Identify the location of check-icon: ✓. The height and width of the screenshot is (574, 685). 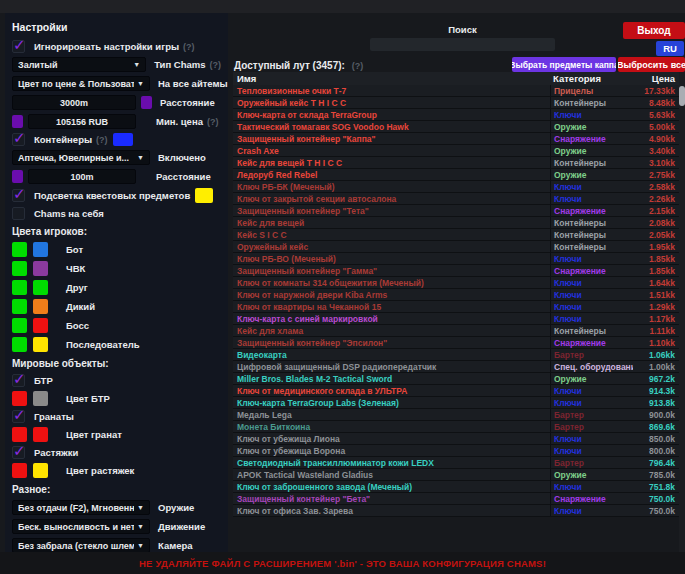
(20, 138).